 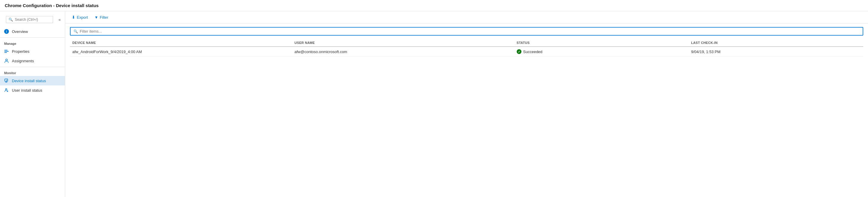 I want to click on export-button: ⬇ Export, so click(x=80, y=17).